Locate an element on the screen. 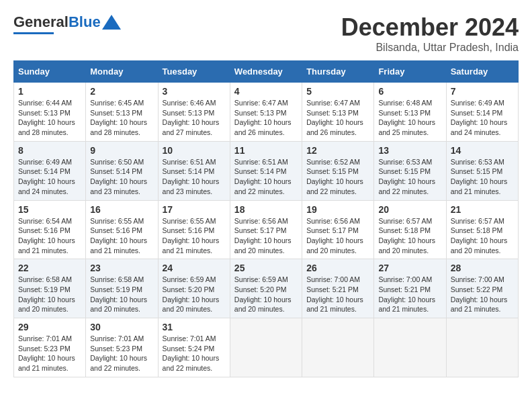 This screenshot has width=532, height=411. day-info: Sunrise: 7:01 AMSunset: 5:24 PMDaylight:… is located at coordinates (191, 353).